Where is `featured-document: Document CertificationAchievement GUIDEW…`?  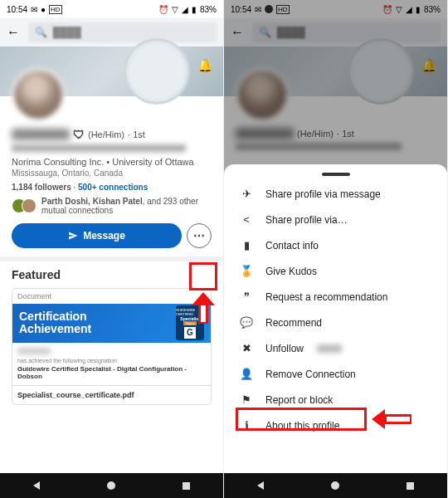 featured-document: Document CertificationAchievement GUIDEW… is located at coordinates (111, 347).